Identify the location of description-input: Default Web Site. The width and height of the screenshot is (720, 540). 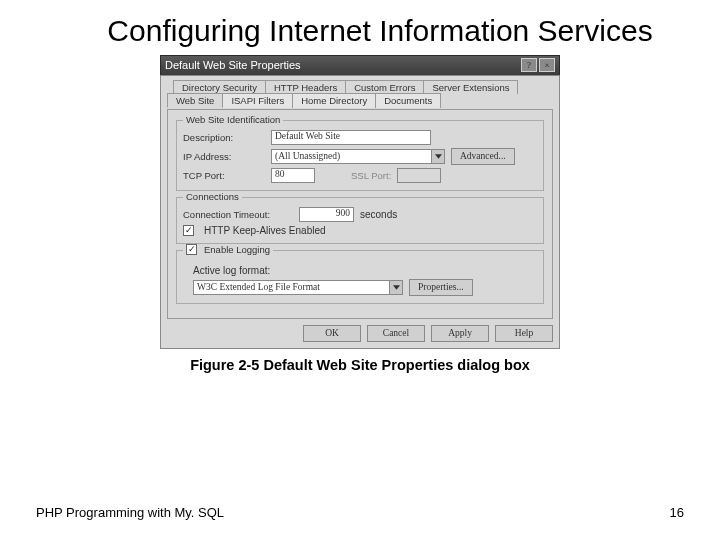
(351, 138).